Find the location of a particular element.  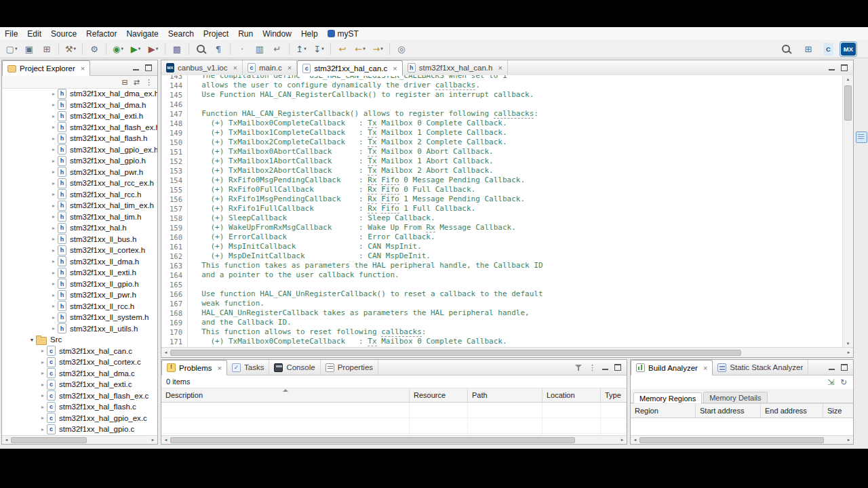

editor-hscrollbar: ◂ ▸ is located at coordinates (507, 352).